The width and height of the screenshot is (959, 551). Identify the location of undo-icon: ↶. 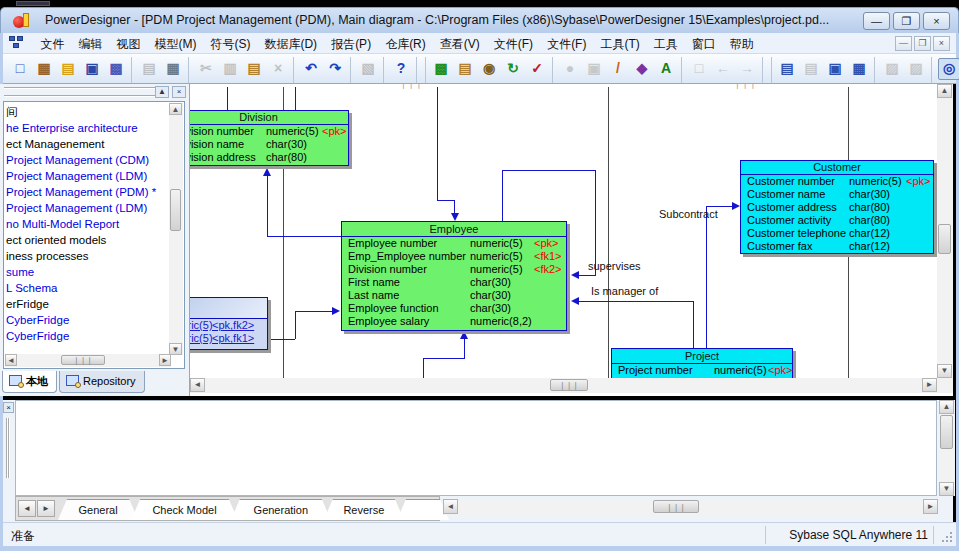
(311, 69).